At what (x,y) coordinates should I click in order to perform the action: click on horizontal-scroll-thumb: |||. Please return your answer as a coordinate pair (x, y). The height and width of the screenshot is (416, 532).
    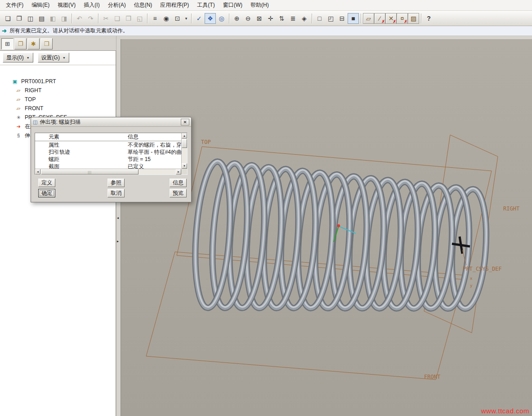
    Looking at the image, I should click on (90, 172).